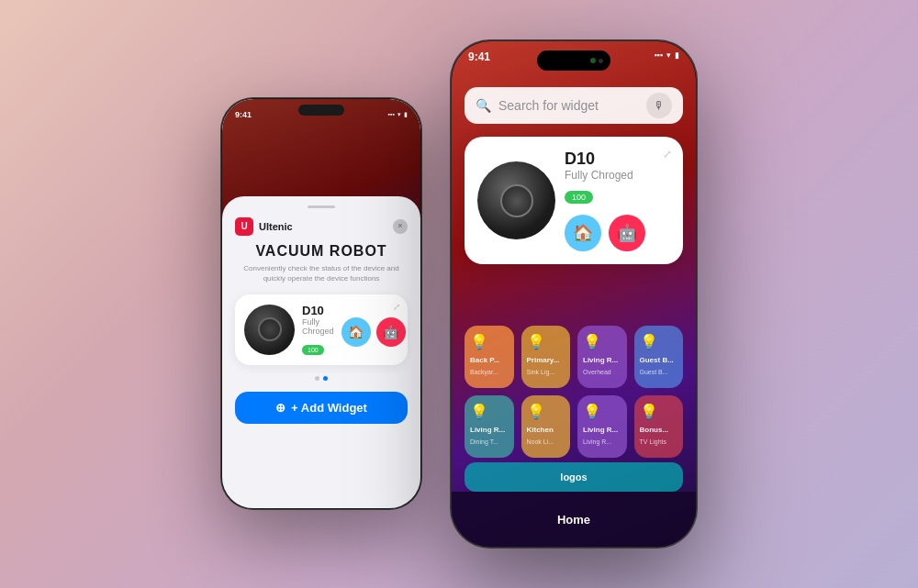  I want to click on widget-title: VACUUM ROBOT, so click(321, 251).